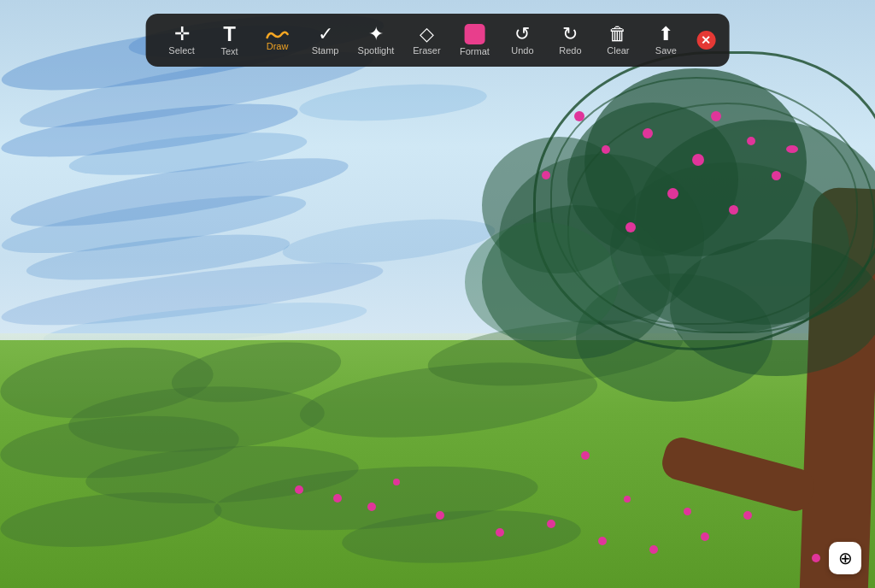 This screenshot has width=875, height=588. I want to click on spotlight-icon: ✦, so click(376, 34).